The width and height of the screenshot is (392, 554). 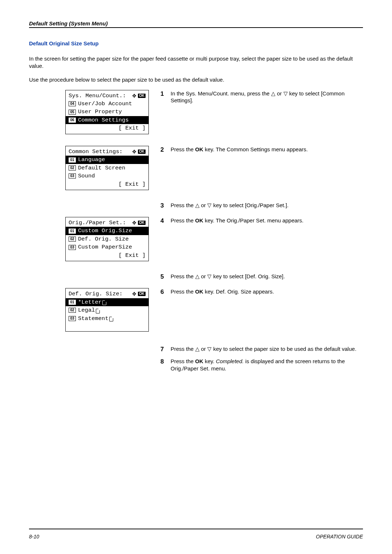 What do you see at coordinates (107, 239) in the screenshot?
I see `lcd-screen-orig-paper: Orig./Paper Set.: ✥ OK 01Custom Orig.Siz…` at bounding box center [107, 239].